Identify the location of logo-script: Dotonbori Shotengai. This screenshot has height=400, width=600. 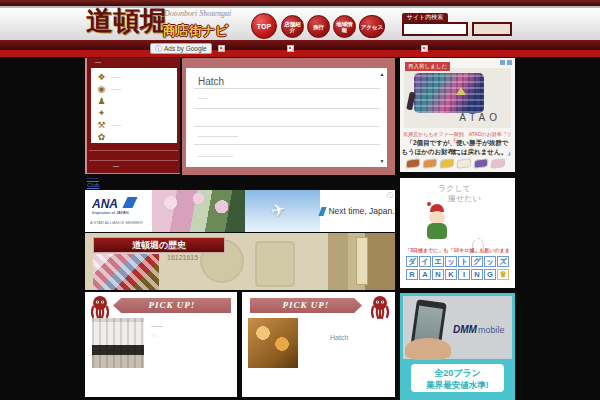
(198, 14).